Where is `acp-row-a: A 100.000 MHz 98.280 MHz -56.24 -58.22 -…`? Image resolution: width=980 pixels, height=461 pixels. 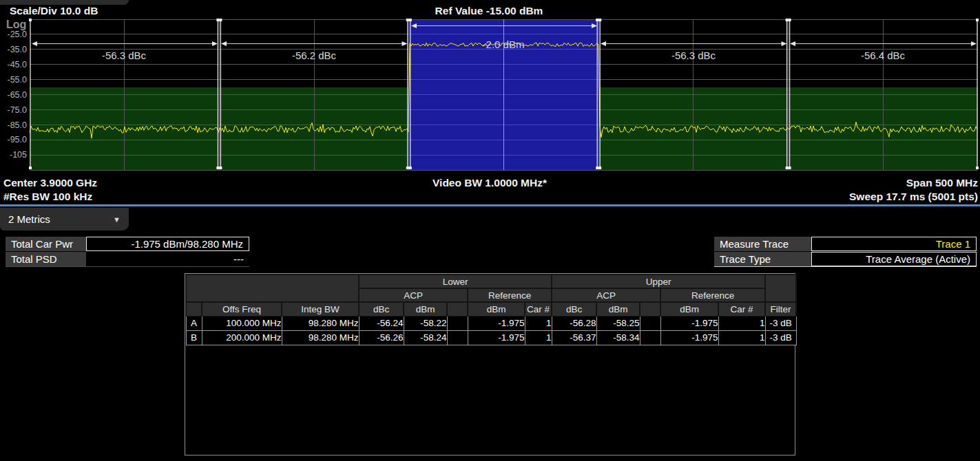 acp-row-a: A 100.000 MHz 98.280 MHz -56.24 -58.22 -… is located at coordinates (491, 323).